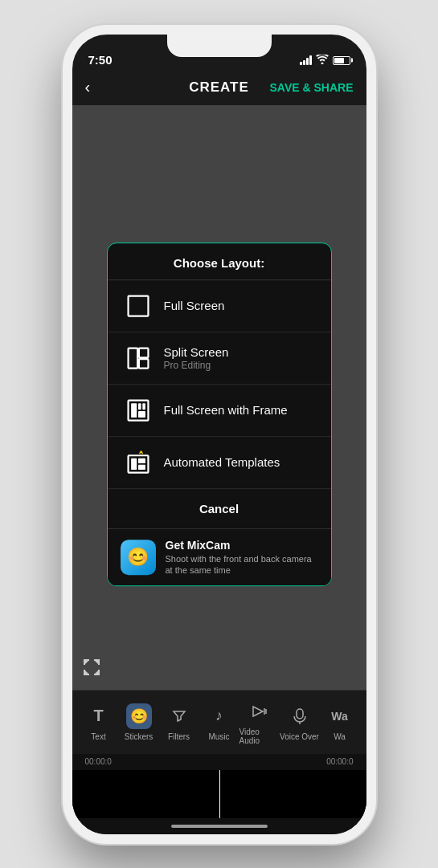 The height and width of the screenshot is (868, 438). What do you see at coordinates (219, 509) in the screenshot?
I see `cancel-button: Cancel` at bounding box center [219, 509].